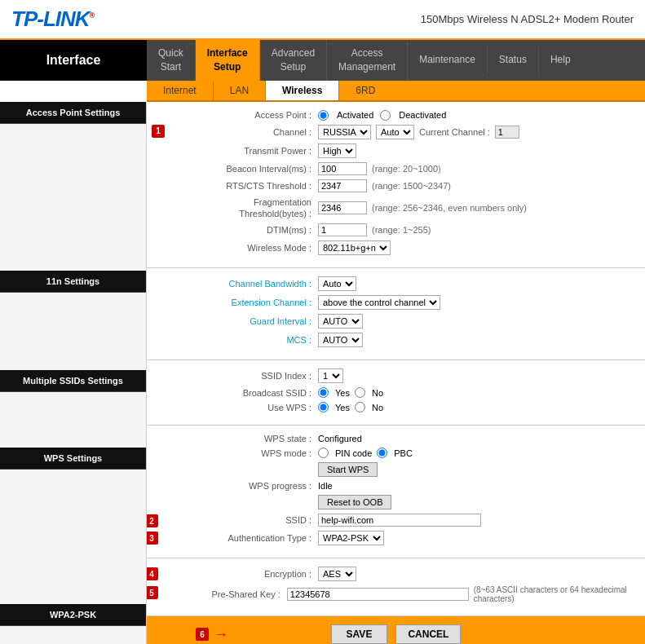 Image resolution: width=645 pixels, height=644 pixels. What do you see at coordinates (385, 116) in the screenshot?
I see `access-point-deactivated-radio` at bounding box center [385, 116].